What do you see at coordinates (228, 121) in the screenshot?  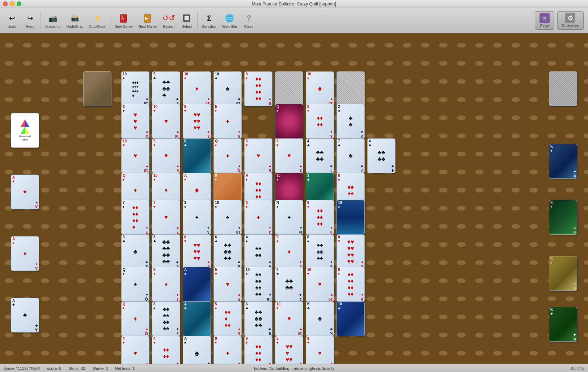 I see `card-5d-r2: 5♦ ♦ 5♦` at bounding box center [228, 121].